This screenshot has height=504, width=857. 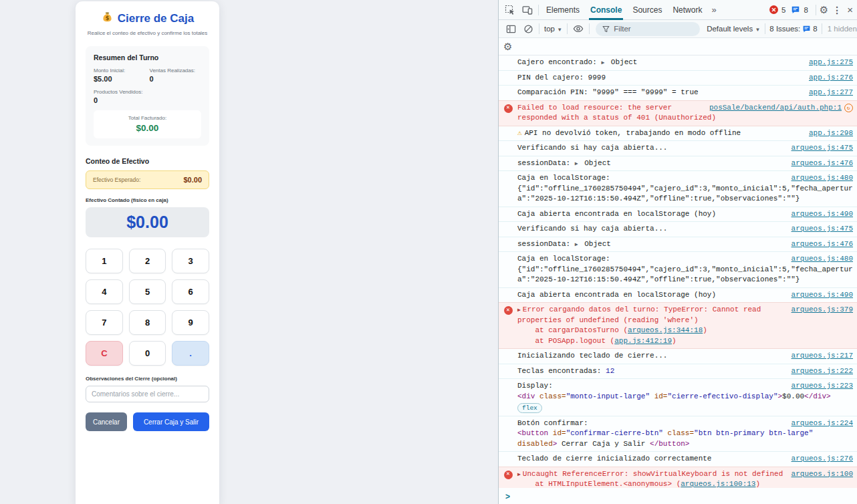 What do you see at coordinates (678, 270) in the screenshot?
I see `console-message: arqueos.js:480Caja en localStorage:{"id"…` at bounding box center [678, 270].